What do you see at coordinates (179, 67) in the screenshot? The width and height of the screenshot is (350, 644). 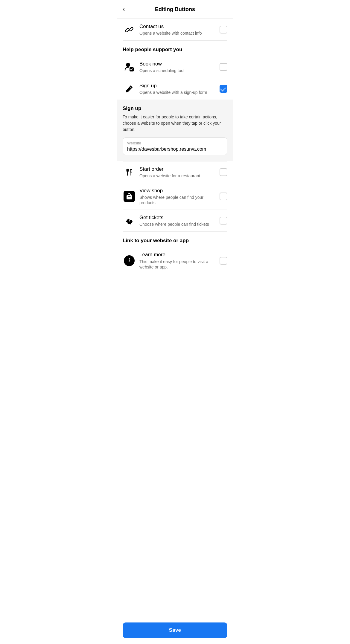 I see `book-now-text: Book now Opens a scheduling tool` at bounding box center [179, 67].